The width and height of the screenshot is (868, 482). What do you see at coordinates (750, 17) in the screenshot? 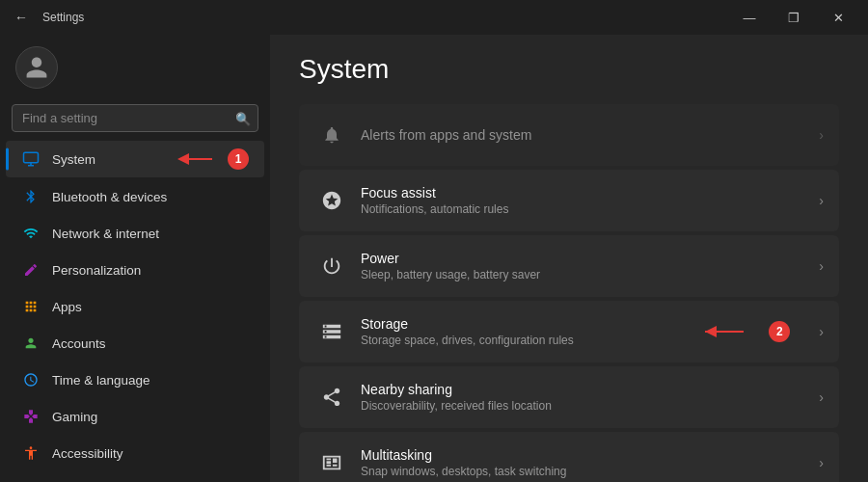
I see `minimize-icon: —` at bounding box center [750, 17].